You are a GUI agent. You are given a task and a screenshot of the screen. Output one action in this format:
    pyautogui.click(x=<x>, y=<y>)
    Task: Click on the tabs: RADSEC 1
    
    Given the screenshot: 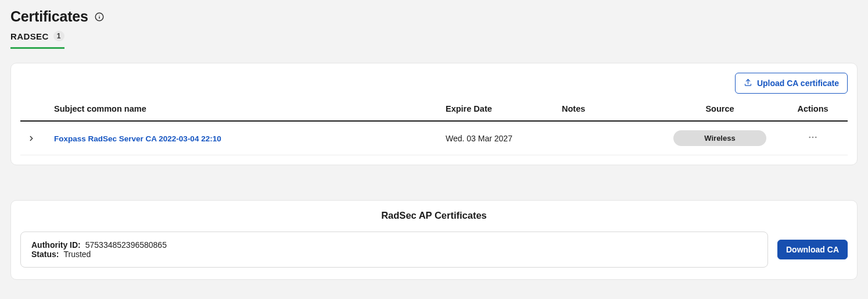 What is the action you would take?
    pyautogui.click(x=434, y=40)
    